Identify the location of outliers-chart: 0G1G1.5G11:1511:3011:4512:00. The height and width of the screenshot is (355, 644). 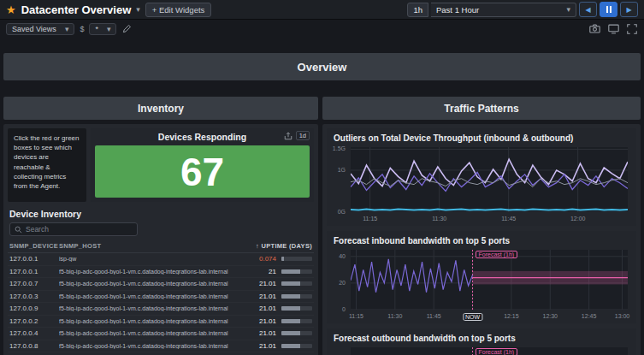
(482, 185).